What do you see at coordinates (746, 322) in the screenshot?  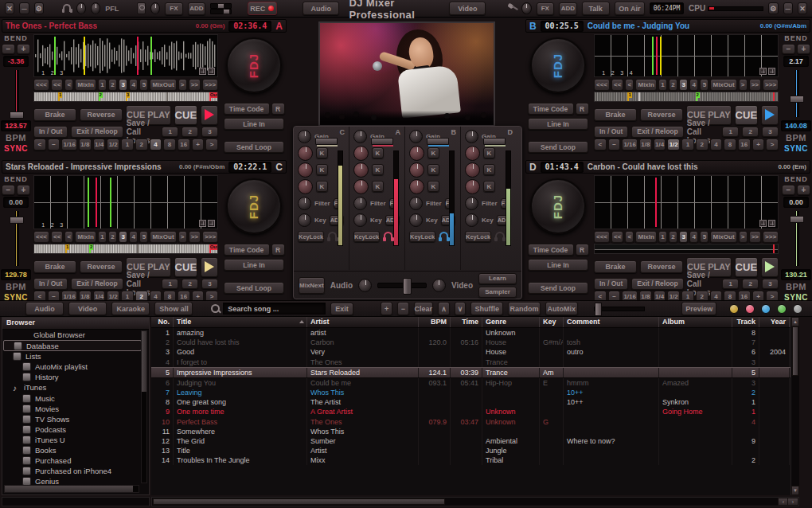 I see `column-header-track: Track` at bounding box center [746, 322].